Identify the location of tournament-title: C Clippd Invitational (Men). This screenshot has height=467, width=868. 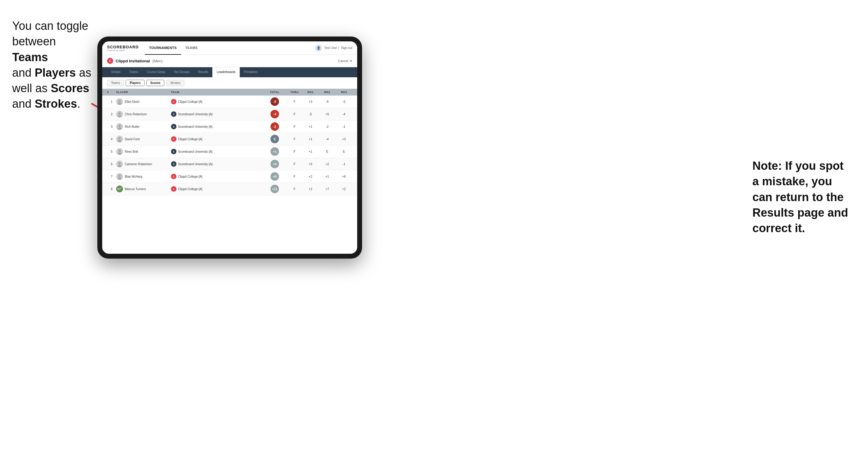
(135, 61).